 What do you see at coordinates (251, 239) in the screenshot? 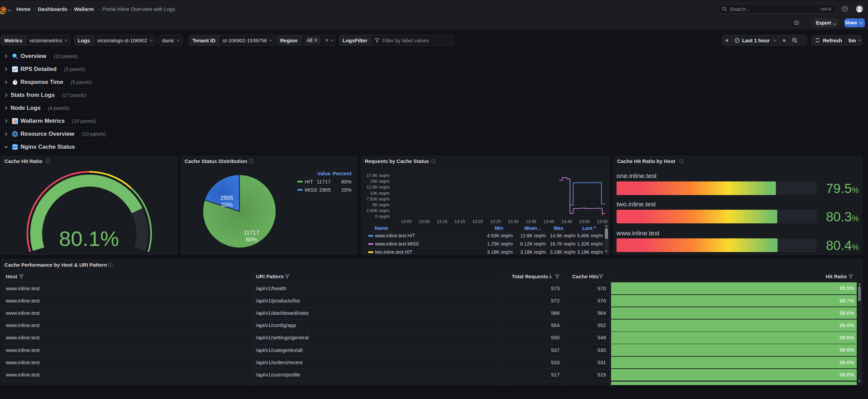
I see `svg-text: 80%` at bounding box center [251, 239].